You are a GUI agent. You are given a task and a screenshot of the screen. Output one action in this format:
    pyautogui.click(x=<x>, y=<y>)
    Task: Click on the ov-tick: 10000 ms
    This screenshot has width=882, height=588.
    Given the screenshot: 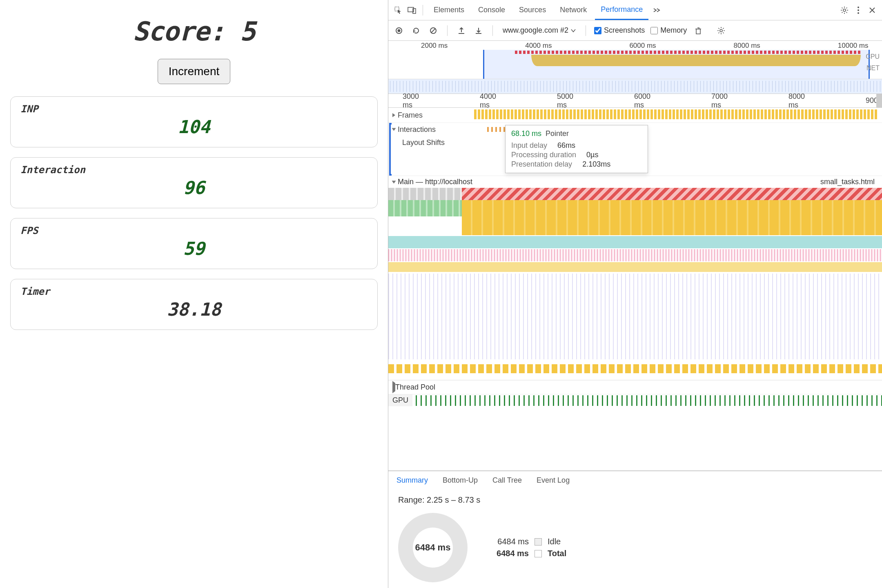 What is the action you would take?
    pyautogui.click(x=853, y=46)
    